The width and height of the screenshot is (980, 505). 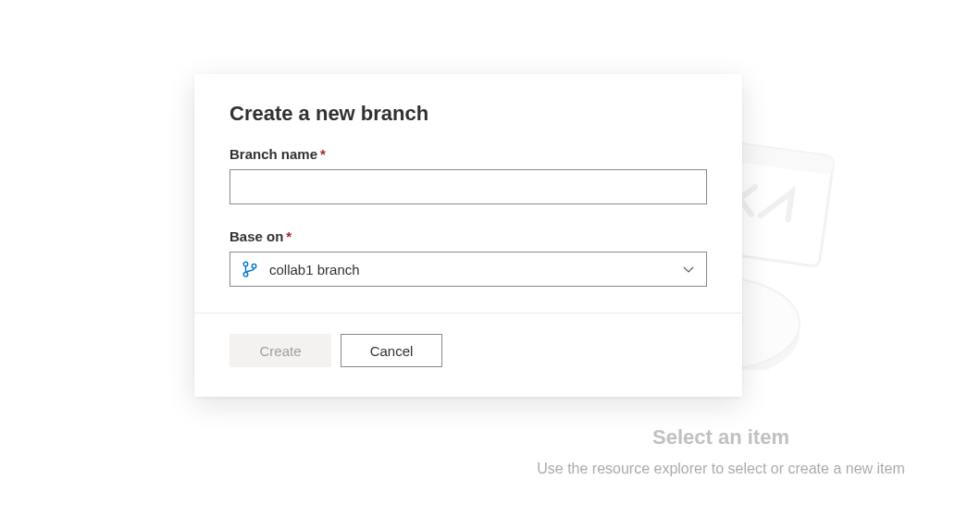 What do you see at coordinates (391, 351) in the screenshot?
I see `cancel-button: Cancel` at bounding box center [391, 351].